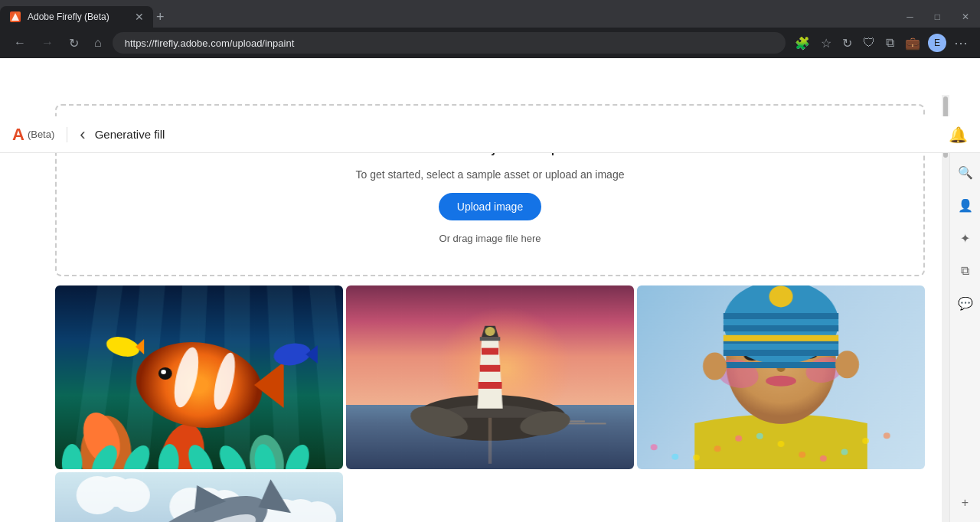  What do you see at coordinates (74, 43) in the screenshot?
I see `refresh-button: ↻` at bounding box center [74, 43].